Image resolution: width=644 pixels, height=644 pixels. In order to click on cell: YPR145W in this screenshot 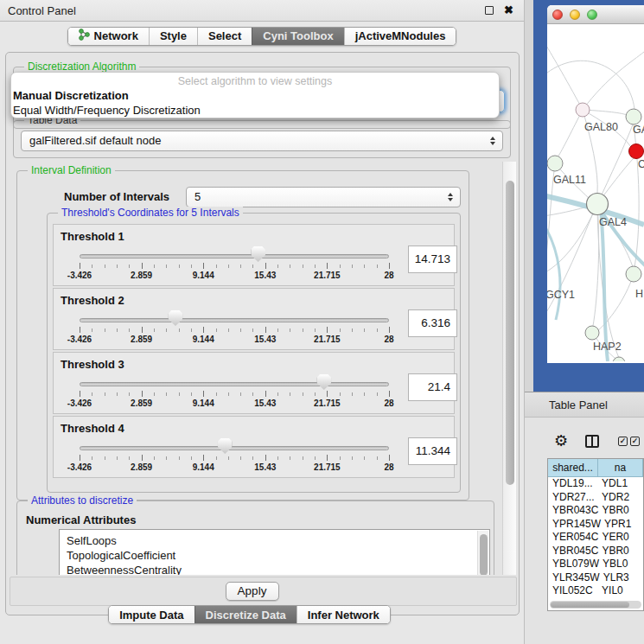, I will do `click(574, 525)`.